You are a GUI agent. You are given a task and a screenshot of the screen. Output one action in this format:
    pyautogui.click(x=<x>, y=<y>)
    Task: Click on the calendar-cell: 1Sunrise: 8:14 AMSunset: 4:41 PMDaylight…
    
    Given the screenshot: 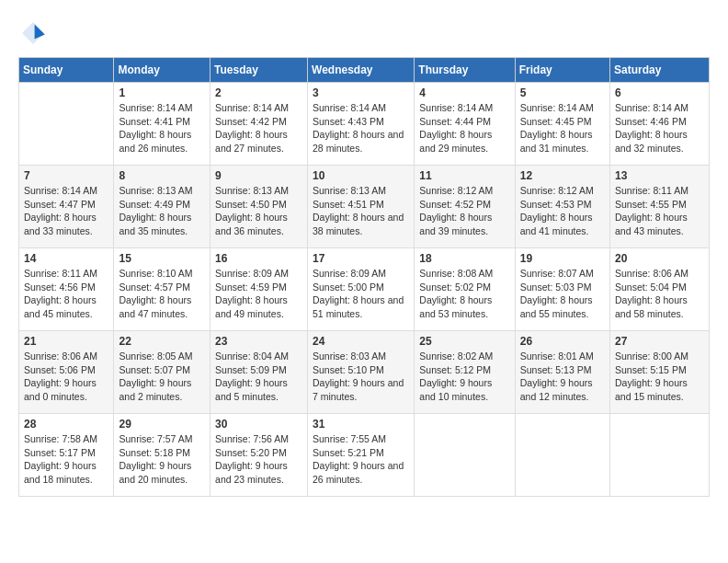 What is the action you would take?
    pyautogui.click(x=162, y=124)
    